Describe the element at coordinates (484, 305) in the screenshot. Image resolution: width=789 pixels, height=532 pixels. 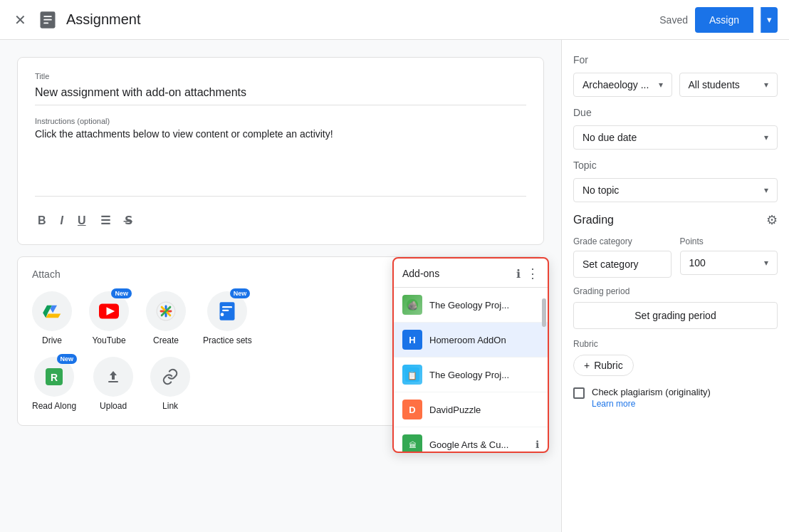
I see `addon-geology1-name: The Geology Proj...` at that location.